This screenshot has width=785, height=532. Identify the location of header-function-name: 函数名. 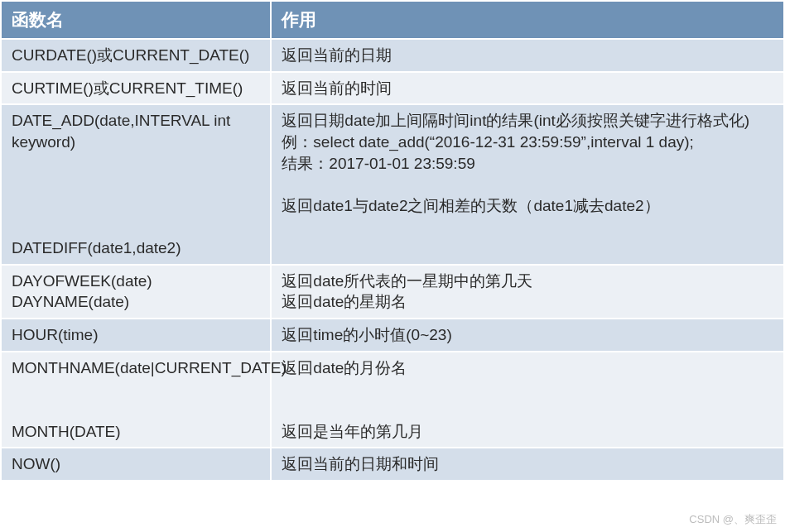
(136, 20).